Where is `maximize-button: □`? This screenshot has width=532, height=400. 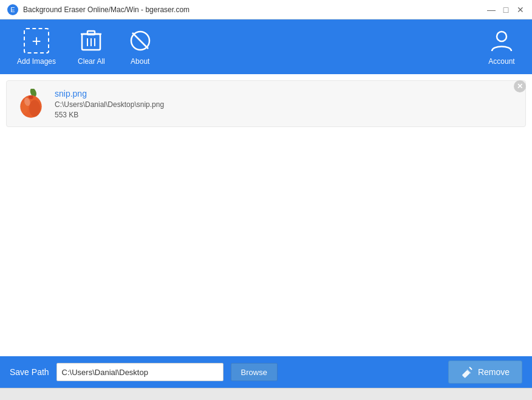
maximize-button: □ is located at coordinates (506, 10).